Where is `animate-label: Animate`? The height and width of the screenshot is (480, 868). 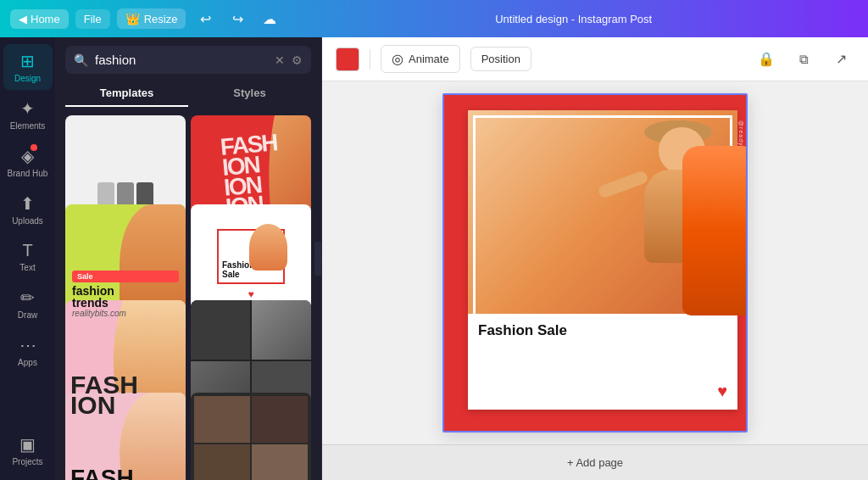 animate-label: Animate is located at coordinates (429, 59).